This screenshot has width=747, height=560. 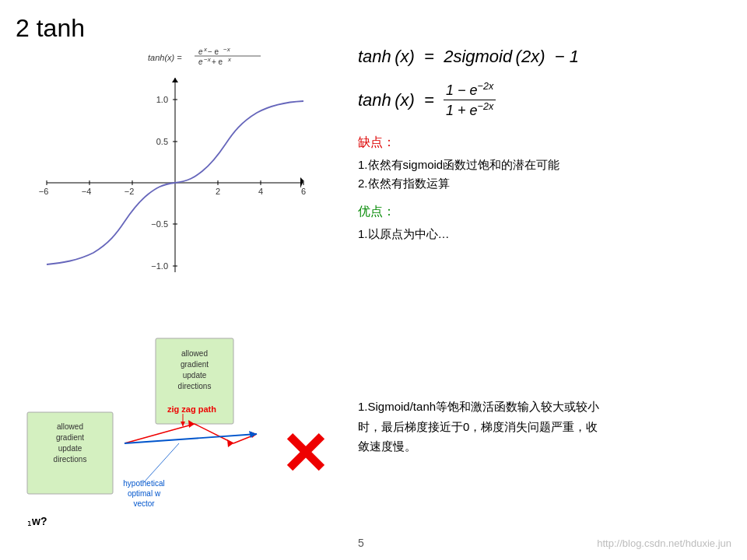 What do you see at coordinates (261, 191) in the screenshot?
I see `svg-text: 4` at bounding box center [261, 191].